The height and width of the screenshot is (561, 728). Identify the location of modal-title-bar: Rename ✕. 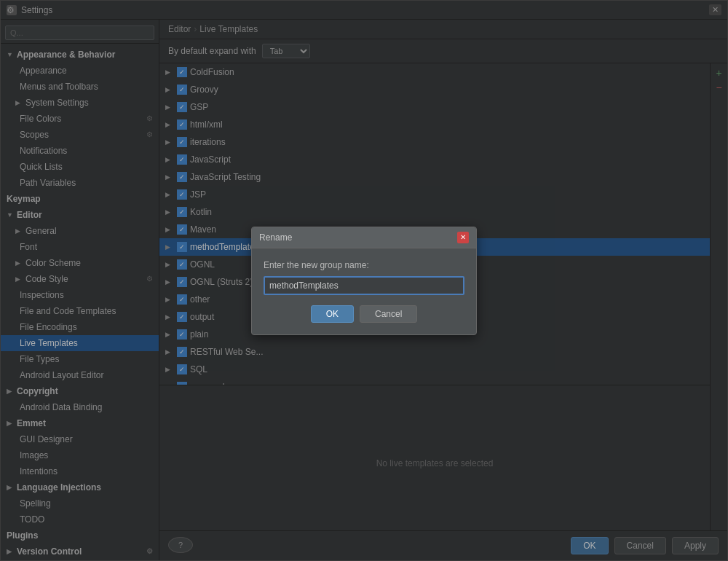
(364, 238).